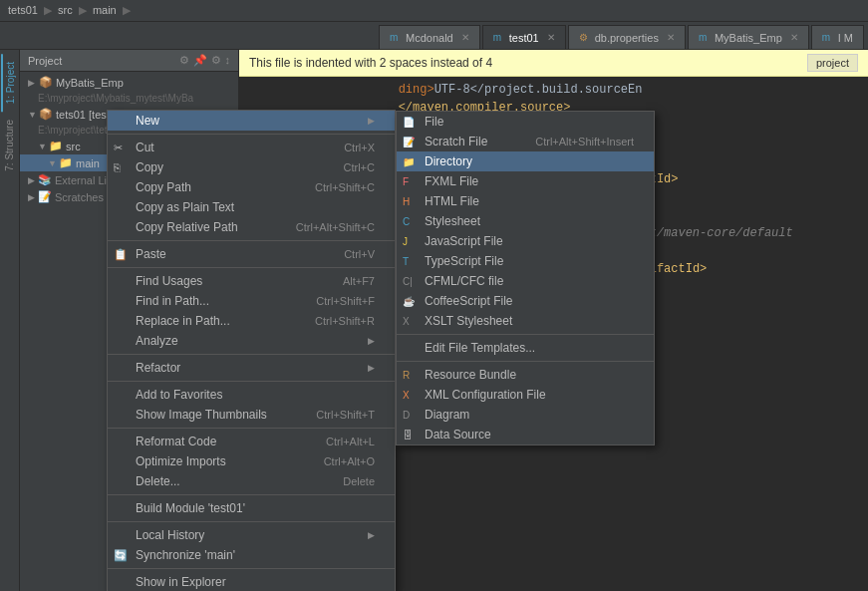  I want to click on submenu-item-ts: T TypeScript File, so click(525, 261).